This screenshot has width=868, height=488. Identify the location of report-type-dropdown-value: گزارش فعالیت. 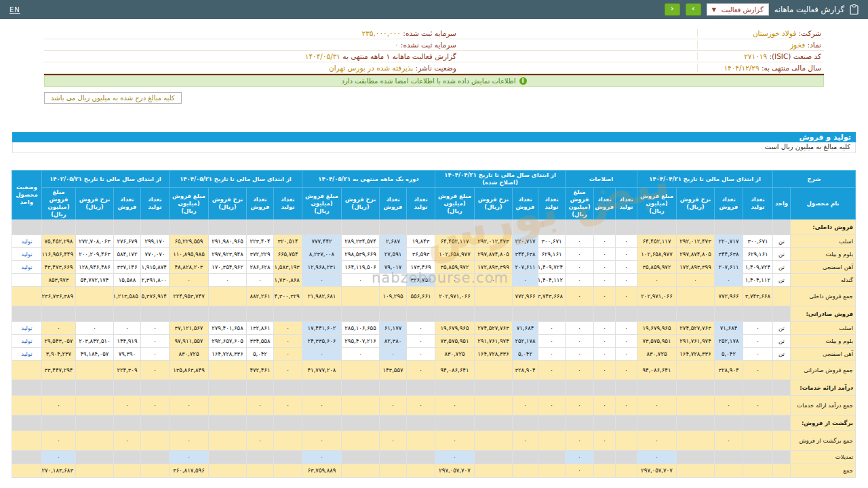
(743, 9).